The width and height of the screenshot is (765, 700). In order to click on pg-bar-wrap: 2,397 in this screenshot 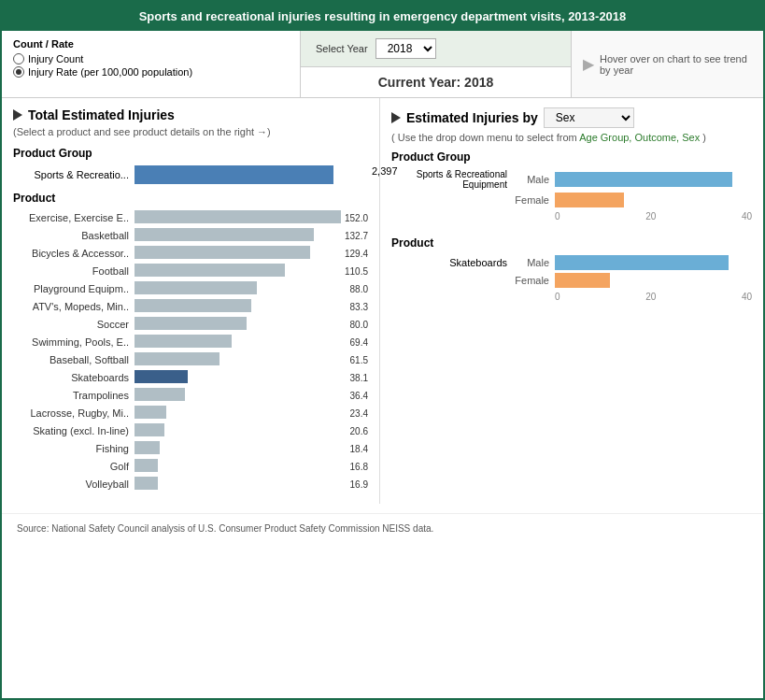, I will do `click(251, 175)`.